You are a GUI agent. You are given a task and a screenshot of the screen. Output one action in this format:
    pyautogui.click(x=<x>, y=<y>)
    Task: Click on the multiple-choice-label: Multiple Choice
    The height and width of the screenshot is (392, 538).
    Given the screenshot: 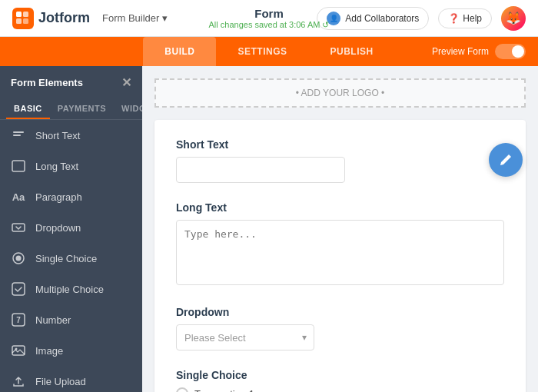 What is the action you would take?
    pyautogui.click(x=69, y=289)
    